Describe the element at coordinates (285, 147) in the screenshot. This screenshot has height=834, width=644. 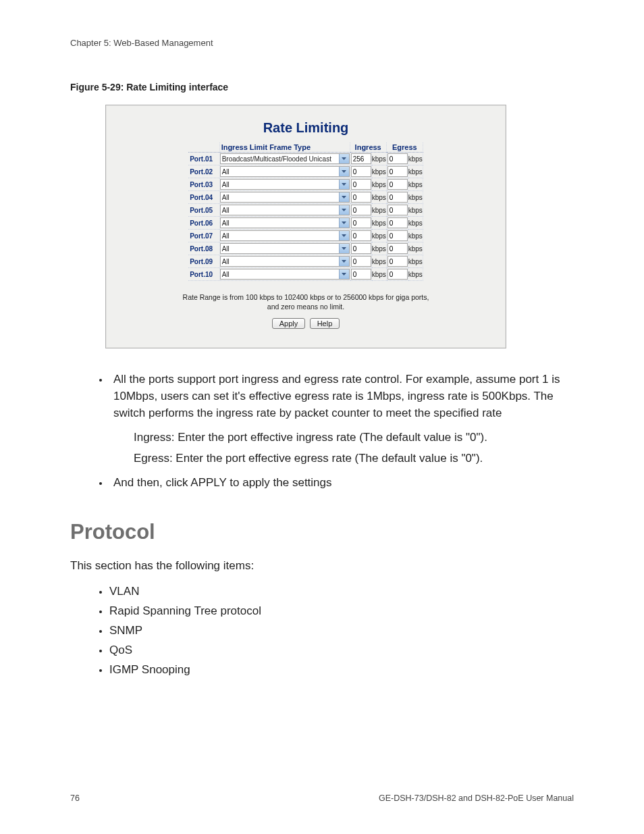
I see `col-frame-type: Ingress Limit Frame Type` at that location.